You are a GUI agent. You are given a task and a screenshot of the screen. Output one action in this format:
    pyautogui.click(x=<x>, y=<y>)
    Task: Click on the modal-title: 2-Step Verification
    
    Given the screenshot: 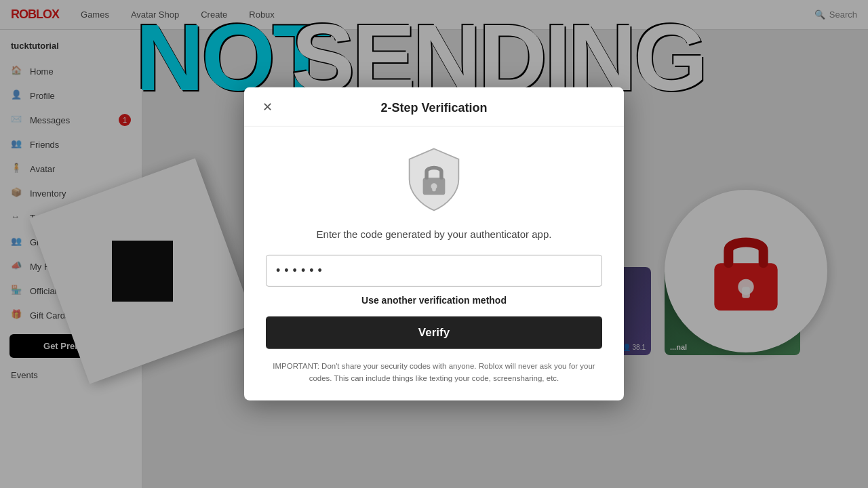 What is the action you would take?
    pyautogui.click(x=434, y=108)
    